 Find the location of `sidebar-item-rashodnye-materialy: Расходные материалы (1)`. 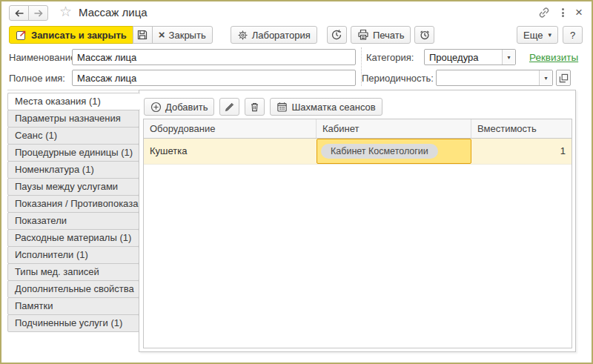

sidebar-item-rashodnye-materialy: Расходные материалы (1) is located at coordinates (73, 238).